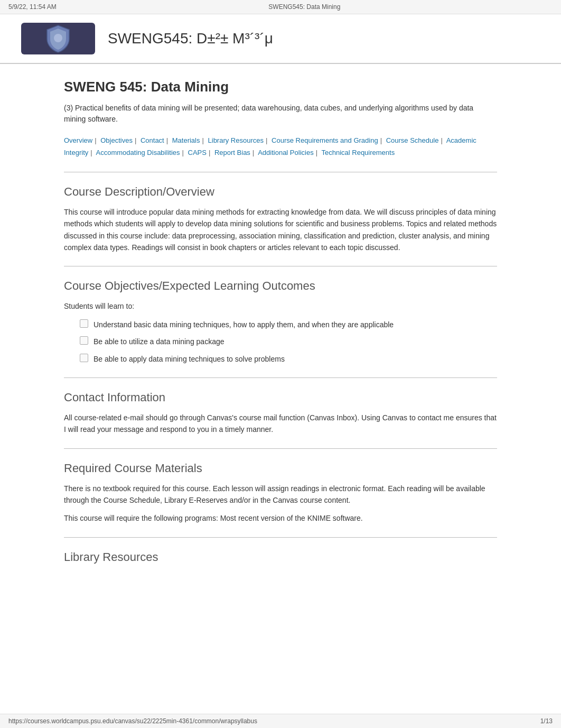  I want to click on materials-content: There is no textbook required for this c…, so click(280, 503).